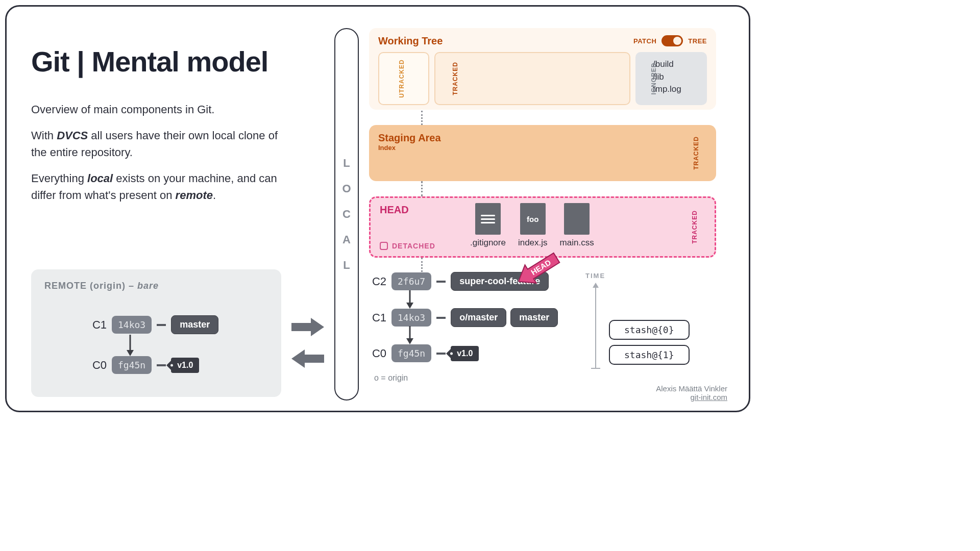  I want to click on time-axis: TIME, so click(595, 320).